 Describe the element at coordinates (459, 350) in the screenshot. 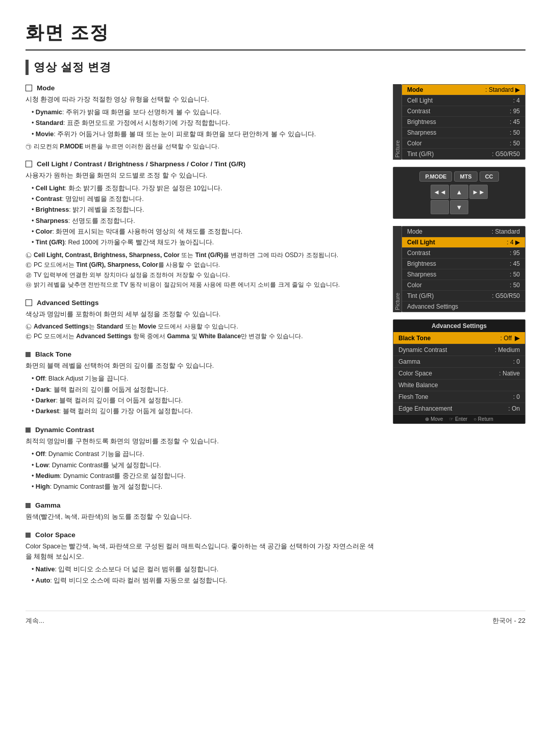

I see `adv-row-dyncontrast: Dynamic Contrast : Medium` at that location.